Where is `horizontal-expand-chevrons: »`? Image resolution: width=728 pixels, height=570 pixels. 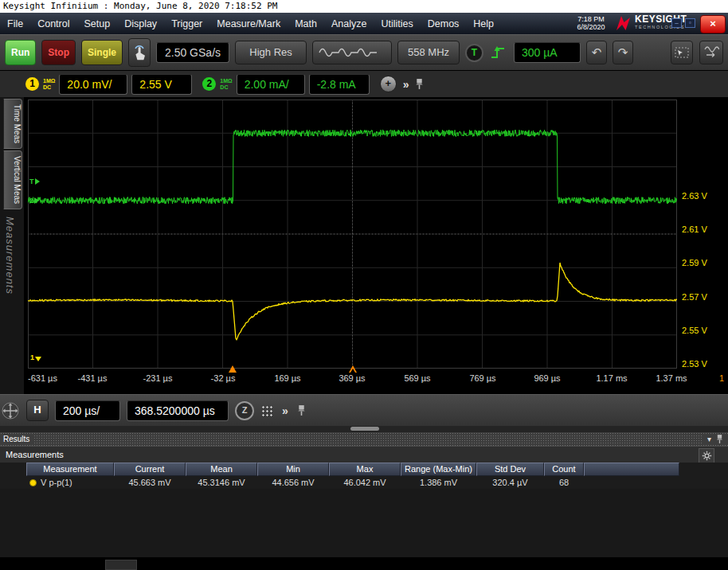
horizontal-expand-chevrons: » is located at coordinates (285, 411).